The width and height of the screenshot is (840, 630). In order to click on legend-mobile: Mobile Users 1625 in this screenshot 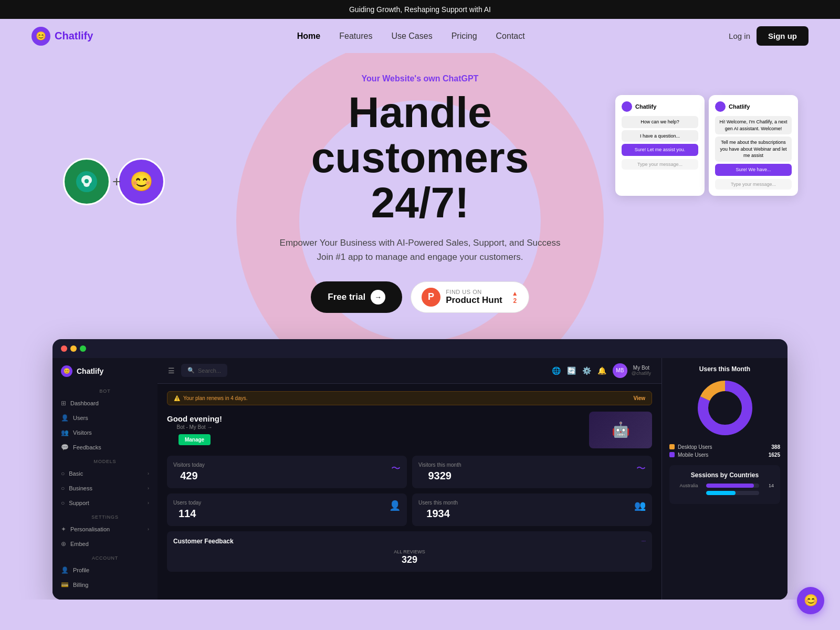, I will do `click(724, 455)`.